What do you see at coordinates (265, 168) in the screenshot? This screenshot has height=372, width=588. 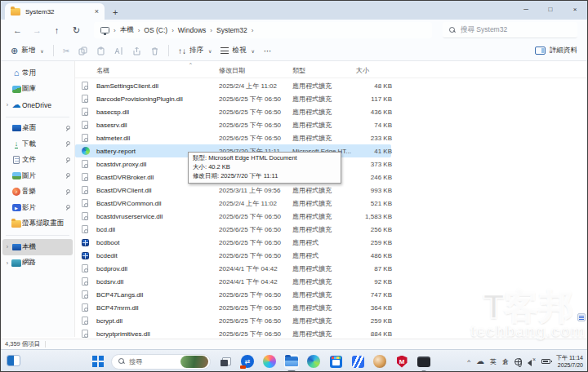 I see `tooltip: 類型: Microsoft Edge HTML Document 大小: 40.…` at bounding box center [265, 168].